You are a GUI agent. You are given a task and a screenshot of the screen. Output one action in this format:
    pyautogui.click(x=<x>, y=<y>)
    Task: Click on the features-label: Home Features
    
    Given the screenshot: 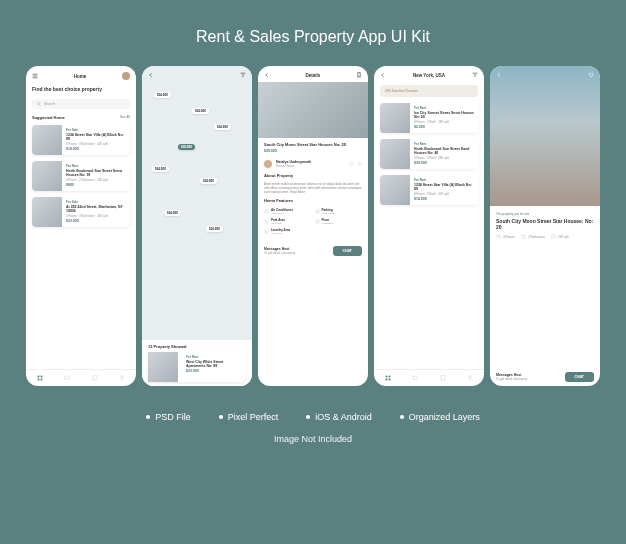 What is the action you would take?
    pyautogui.click(x=278, y=200)
    